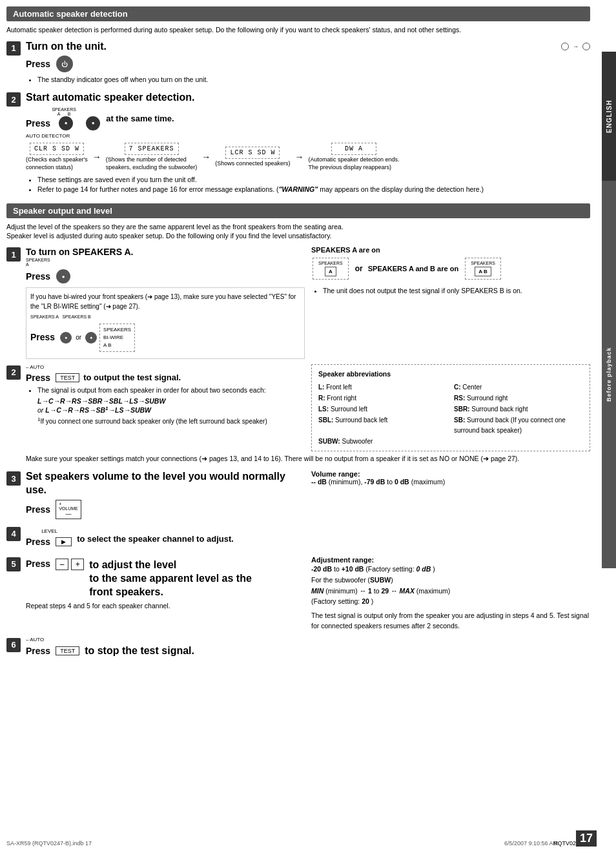 This screenshot has width=616, height=853. Describe the element at coordinates (57, 157) in the screenshot. I see `display-item-1: CLR S SD W (Checks each speaker'sconnect…` at that location.